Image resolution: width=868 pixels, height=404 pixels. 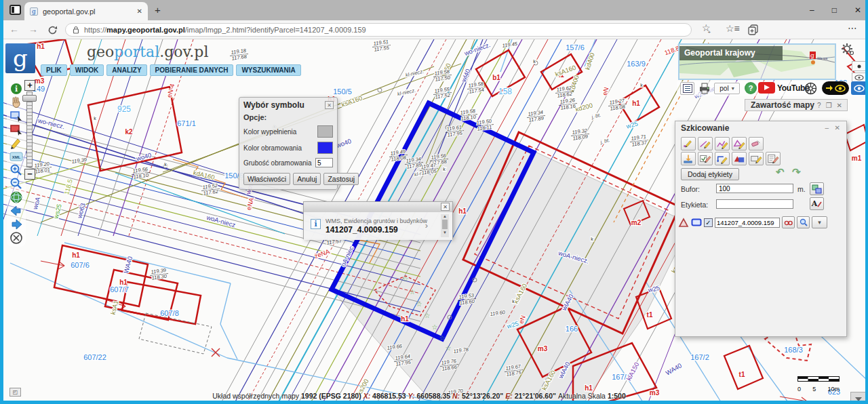 What do you see at coordinates (705, 89) in the screenshot?
I see `print-button` at bounding box center [705, 89].